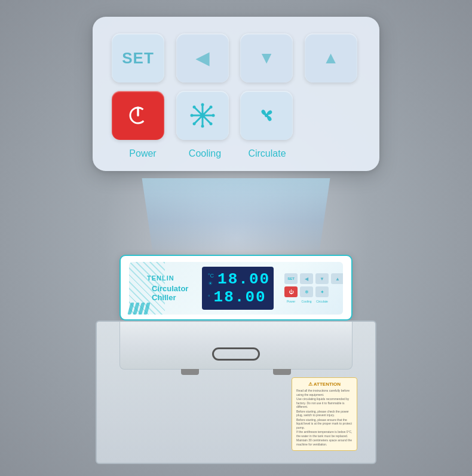  Describe the element at coordinates (138, 58) in the screenshot. I see `set-button: SET` at that location.